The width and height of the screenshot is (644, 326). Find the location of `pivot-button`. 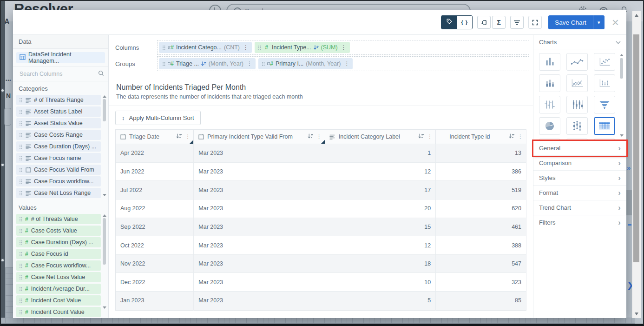

pivot-button is located at coordinates (484, 22).